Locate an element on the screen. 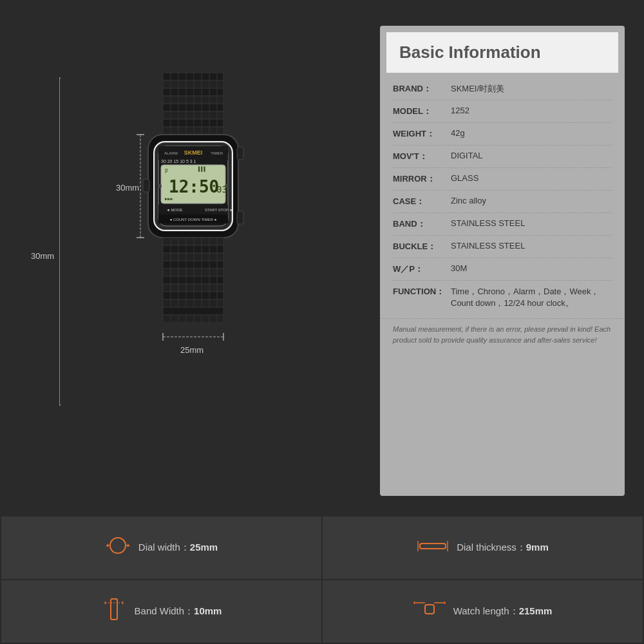  spec-text-3: Watch length：215mm is located at coordinates (503, 612).